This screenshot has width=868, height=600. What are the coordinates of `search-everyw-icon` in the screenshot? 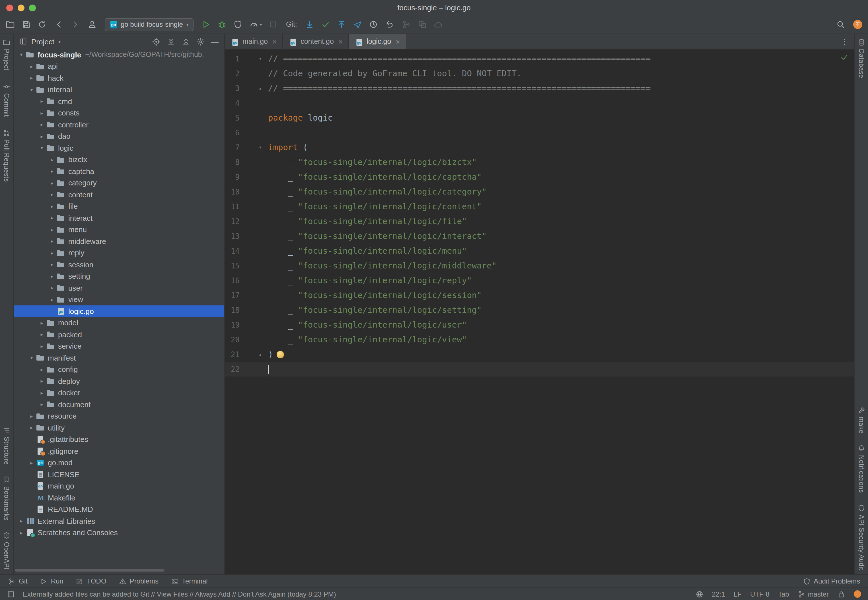 It's located at (841, 24).